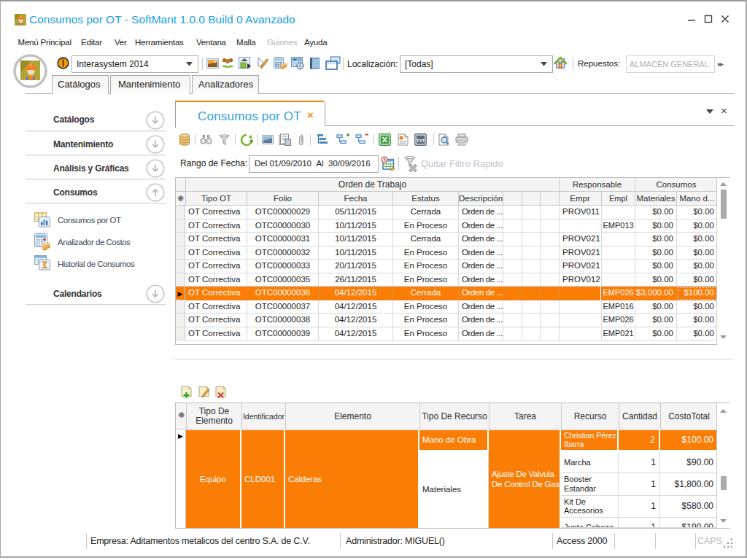  Describe the element at coordinates (421, 141) in the screenshot. I see `svg-text: TXT` at that location.